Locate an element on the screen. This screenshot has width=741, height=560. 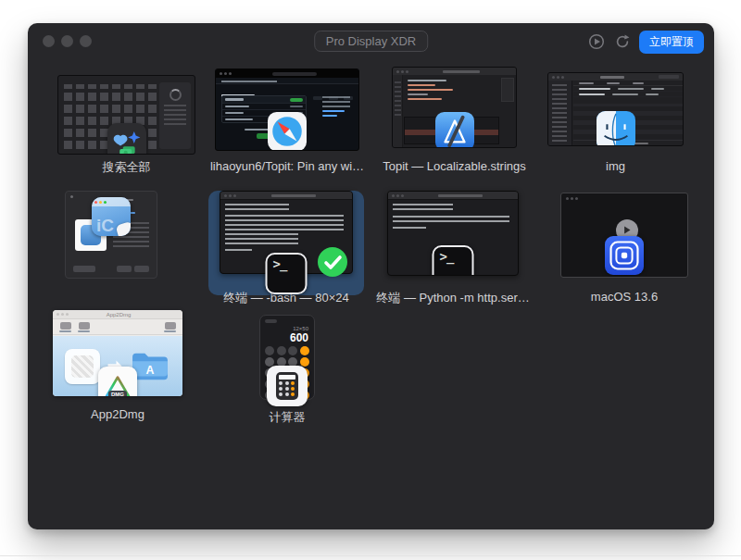
red-dot is located at coordinates (96, 202).